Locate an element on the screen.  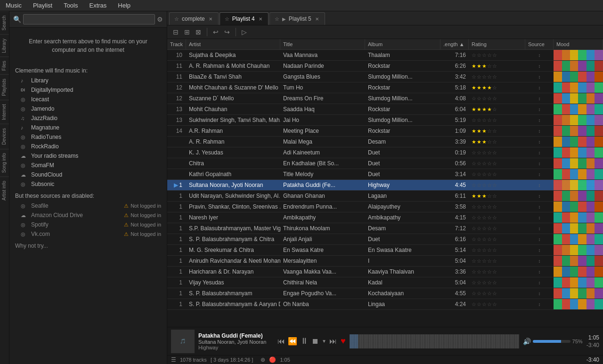
table-row: 1Anirudh Ravichandar & Neeti MohanMersal… is located at coordinates (385, 261).